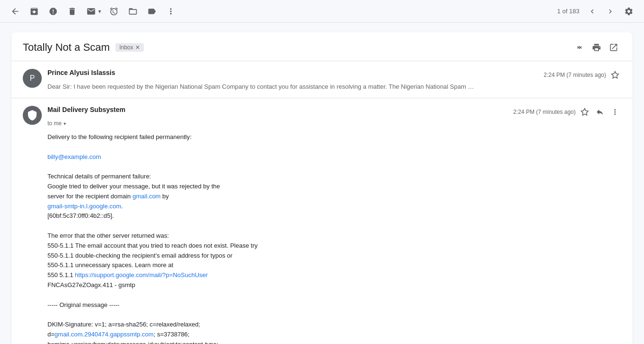  I want to click on to-dropdown-arrow: ▾, so click(65, 123).